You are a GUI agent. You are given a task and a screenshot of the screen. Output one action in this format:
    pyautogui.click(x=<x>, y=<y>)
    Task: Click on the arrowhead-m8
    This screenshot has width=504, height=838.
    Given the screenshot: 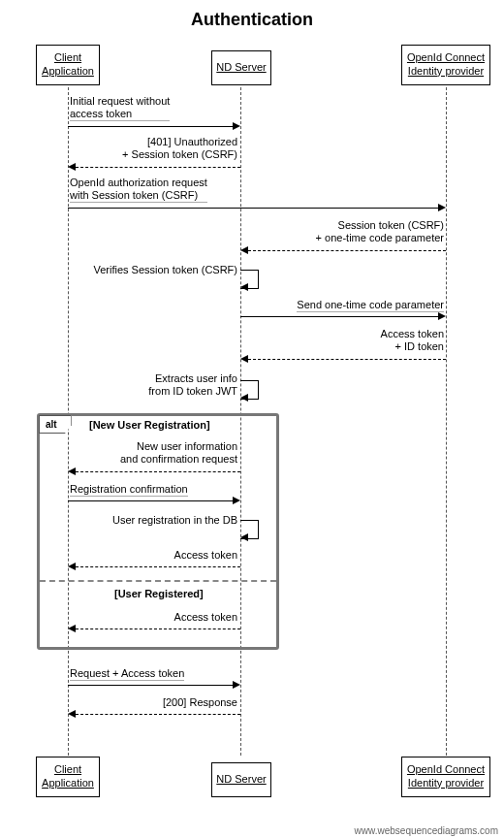 What is the action you would take?
    pyautogui.click(x=244, y=398)
    